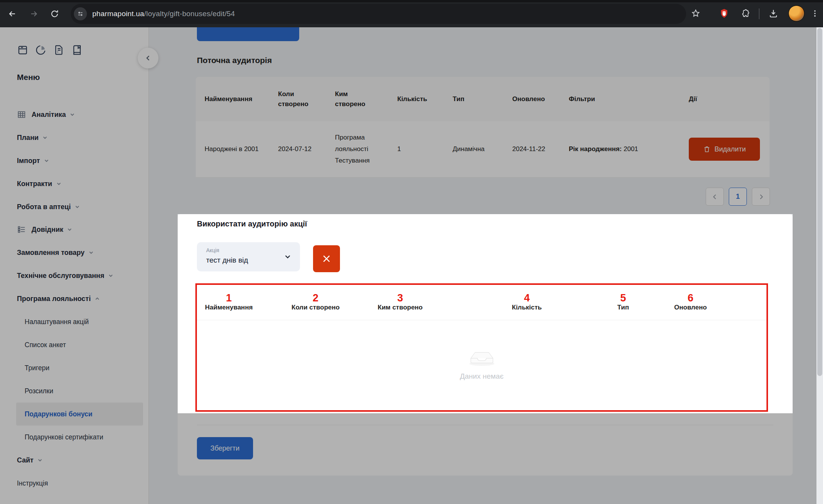 The width and height of the screenshot is (823, 504). Describe the element at coordinates (74, 368) in the screenshot. I see `sidebar-subitem-triggers: Тригери` at that location.